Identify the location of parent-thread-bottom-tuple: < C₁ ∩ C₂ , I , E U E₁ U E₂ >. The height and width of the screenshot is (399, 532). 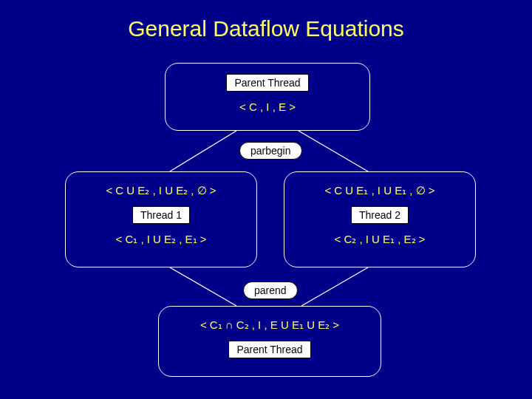
(270, 325).